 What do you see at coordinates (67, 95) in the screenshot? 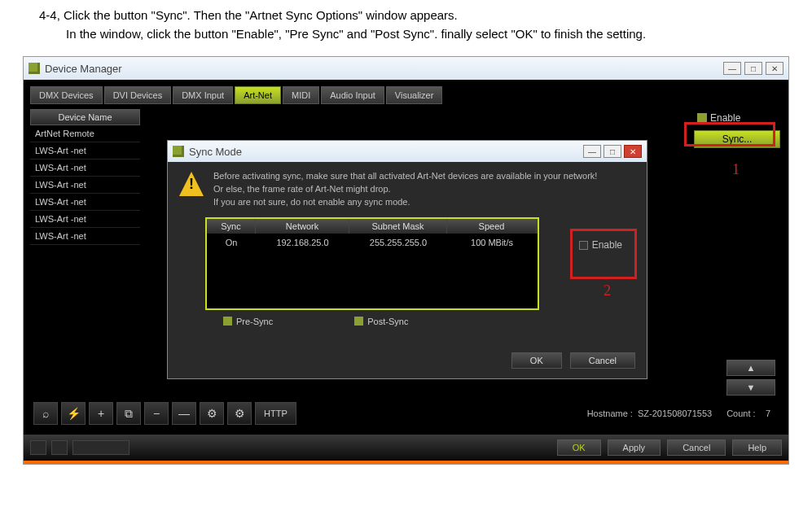
I see `tab-dmx-devices: DMX Devices` at bounding box center [67, 95].